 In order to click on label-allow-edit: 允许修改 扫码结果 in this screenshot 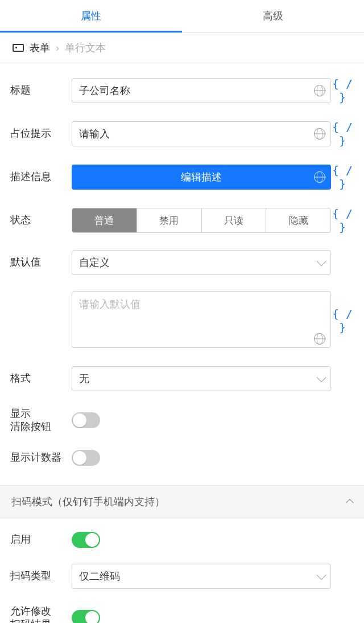, I will do `click(41, 614)`.